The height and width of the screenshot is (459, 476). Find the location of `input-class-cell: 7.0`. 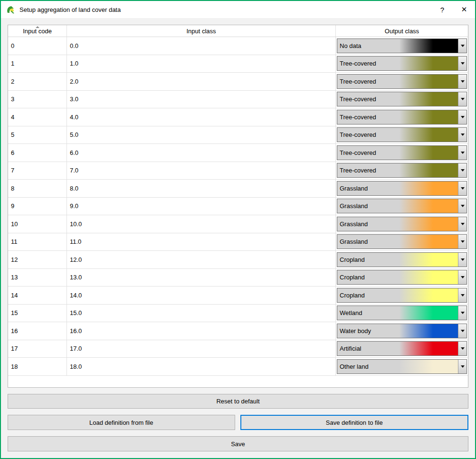

input-class-cell: 7.0 is located at coordinates (201, 171).